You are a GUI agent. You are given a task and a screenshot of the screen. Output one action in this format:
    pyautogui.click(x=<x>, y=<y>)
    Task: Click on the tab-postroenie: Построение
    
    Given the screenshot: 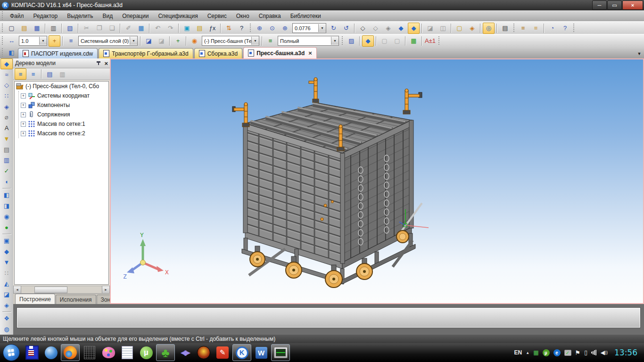 What is the action you would take?
    pyautogui.click(x=35, y=299)
    